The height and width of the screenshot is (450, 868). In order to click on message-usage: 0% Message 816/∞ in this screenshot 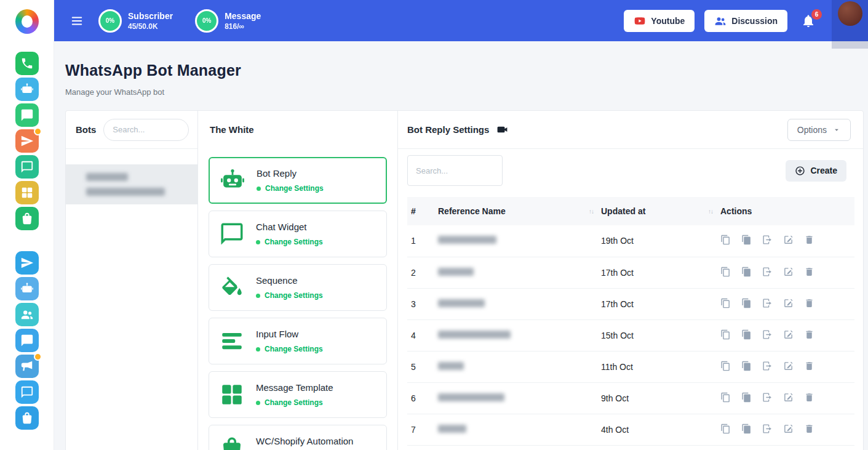, I will do `click(228, 21)`.